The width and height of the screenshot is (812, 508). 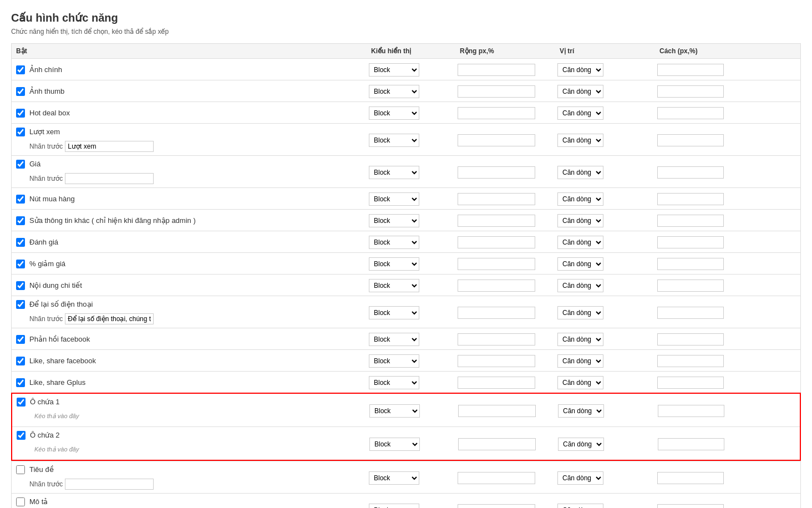 I want to click on checkbox-phan-hoi-facebook, so click(x=21, y=339).